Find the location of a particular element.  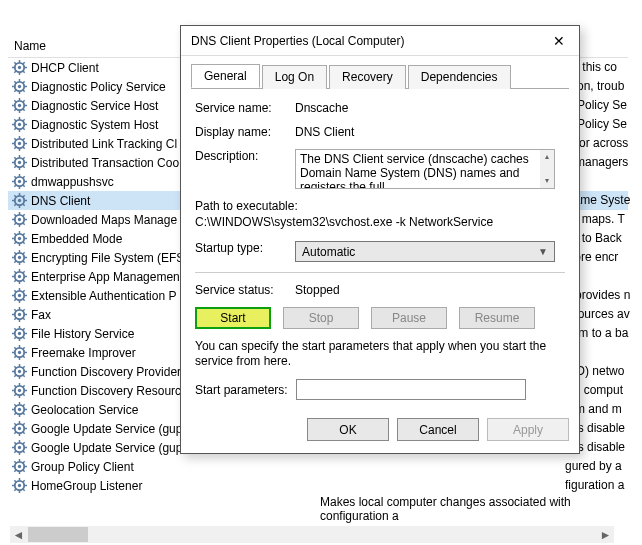

divider is located at coordinates (380, 272).